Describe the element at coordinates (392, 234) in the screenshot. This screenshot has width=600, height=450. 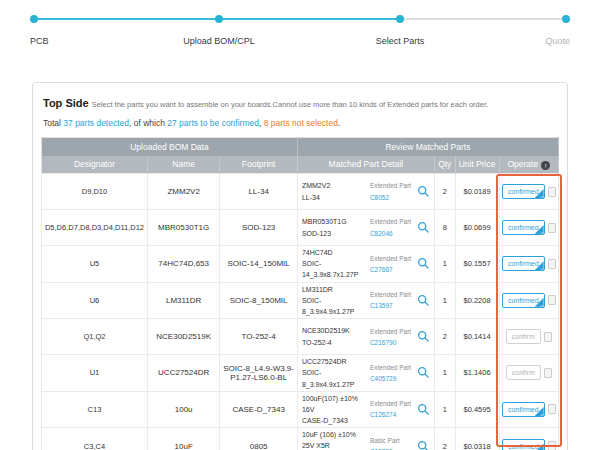
I see `part-number-link: C82046` at that location.